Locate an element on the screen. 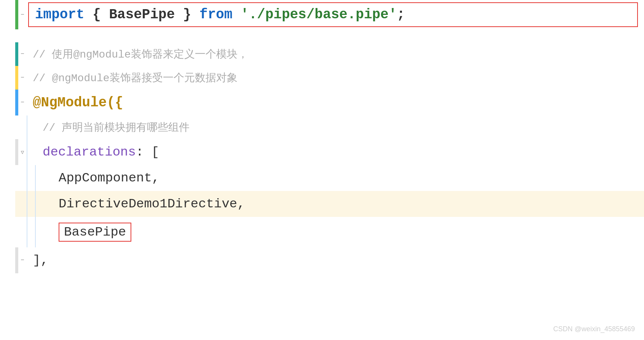  fold-minus-icon: − is located at coordinates (22, 15).